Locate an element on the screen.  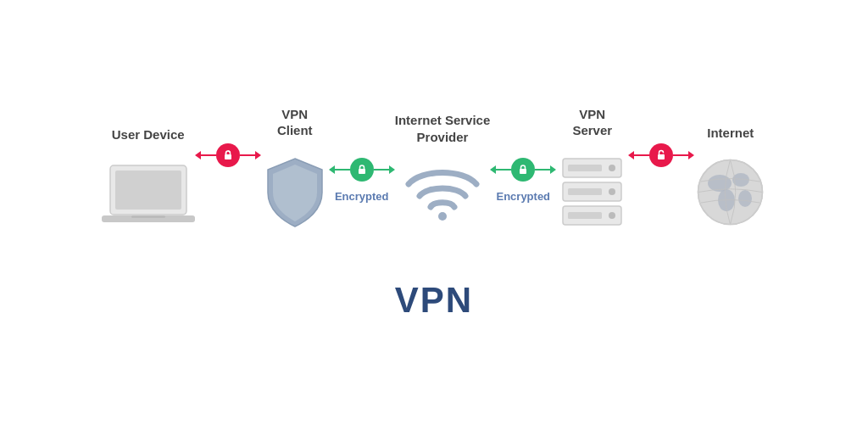
encrypted-label-2: Encrypted is located at coordinates (523, 197).